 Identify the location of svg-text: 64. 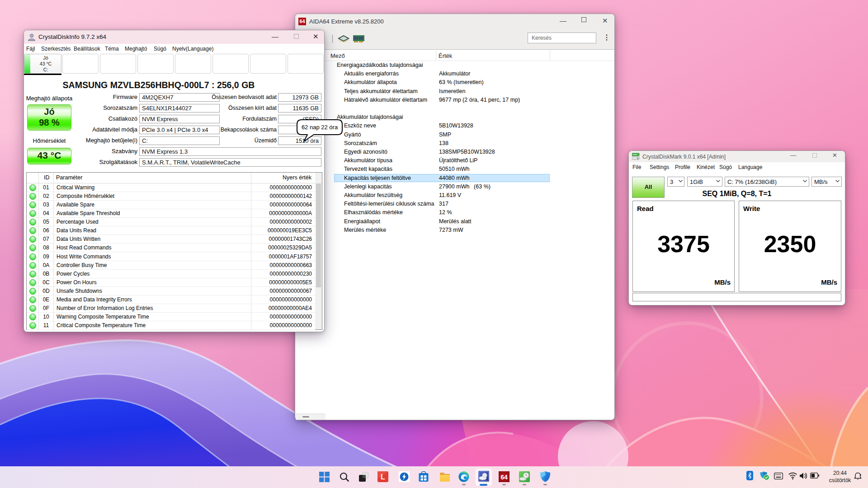
(504, 477).